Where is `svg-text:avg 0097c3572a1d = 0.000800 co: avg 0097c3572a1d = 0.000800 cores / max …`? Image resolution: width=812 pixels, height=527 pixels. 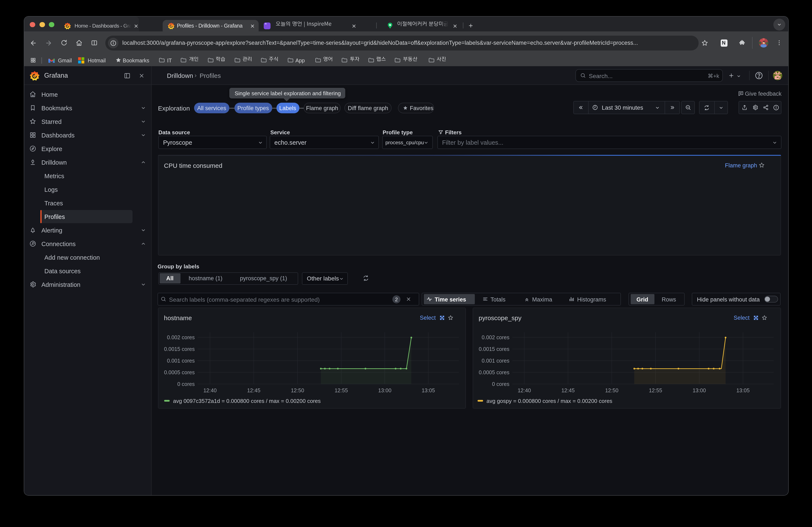
svg-text:avg 0097c3572a1d = 0.000800 co: avg 0097c3572a1d = 0.000800 cores / max … is located at coordinates (247, 401).